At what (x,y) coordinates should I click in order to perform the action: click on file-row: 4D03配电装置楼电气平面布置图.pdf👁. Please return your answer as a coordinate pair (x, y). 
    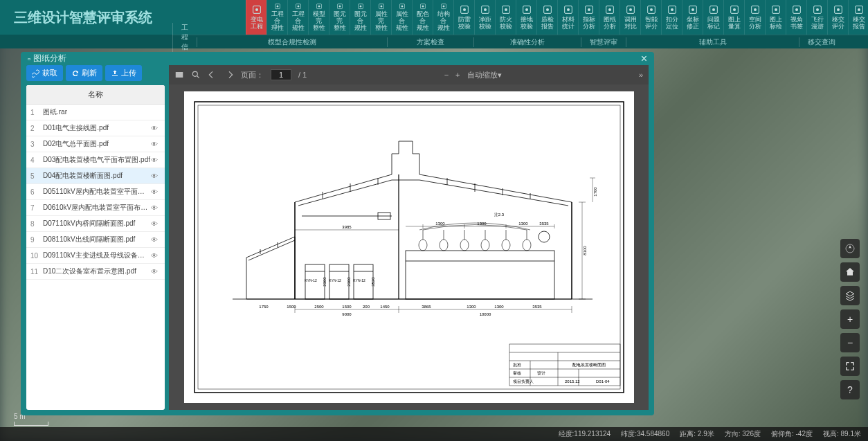
    Looking at the image, I should click on (96, 161).